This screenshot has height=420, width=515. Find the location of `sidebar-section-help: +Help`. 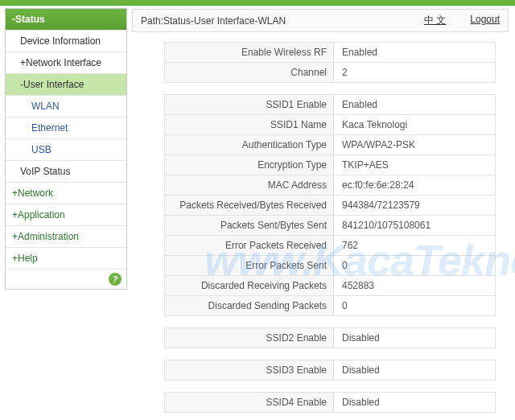

sidebar-section-help: +Help is located at coordinates (66, 259).